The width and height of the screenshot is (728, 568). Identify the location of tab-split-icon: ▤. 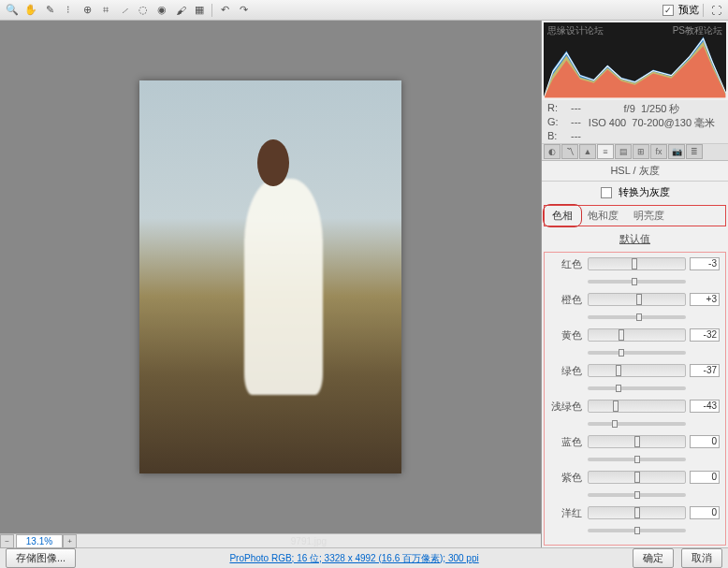
(623, 152).